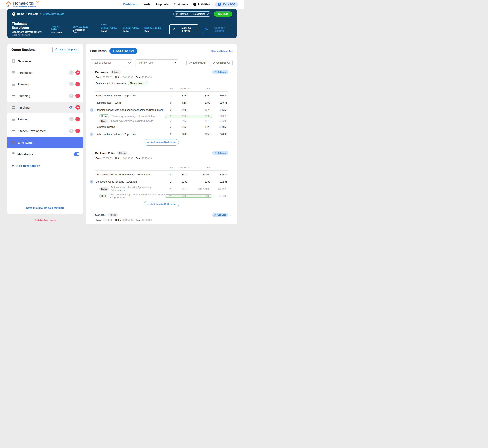  Describe the element at coordinates (45, 61) in the screenshot. I see `sidebar-item-overview: Overview` at that location.